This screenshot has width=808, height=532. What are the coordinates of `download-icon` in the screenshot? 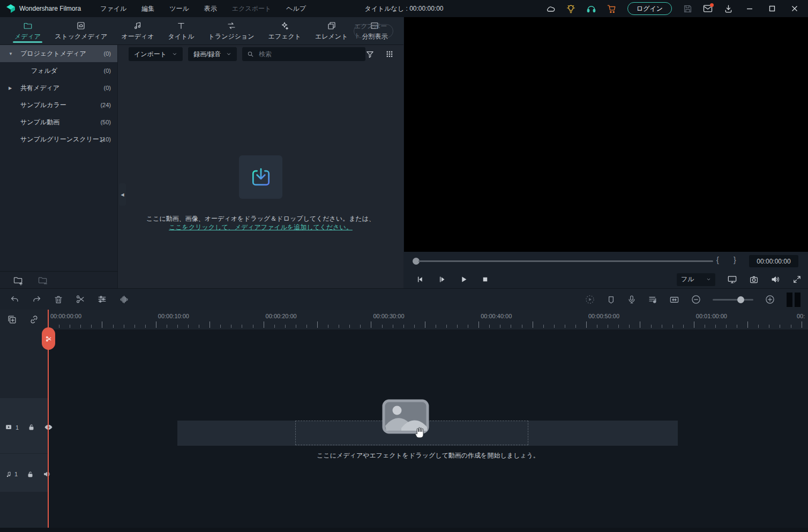 It's located at (728, 9).